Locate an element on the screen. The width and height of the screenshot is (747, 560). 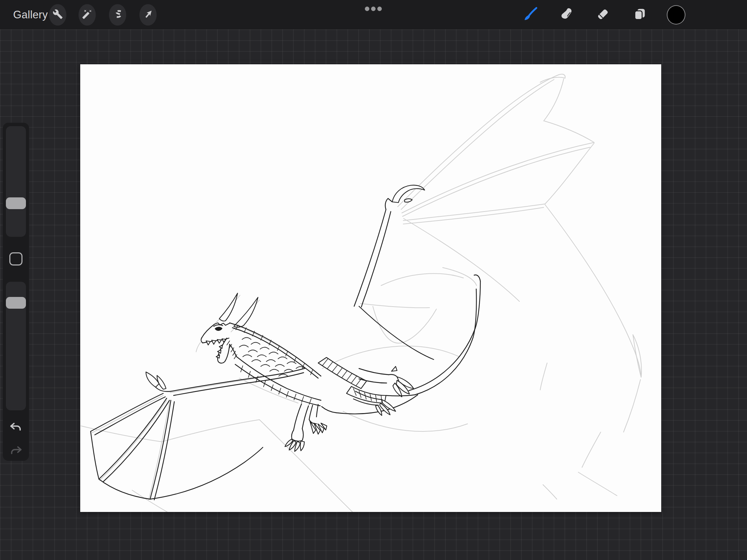
smudge-tool-button is located at coordinates (566, 15).